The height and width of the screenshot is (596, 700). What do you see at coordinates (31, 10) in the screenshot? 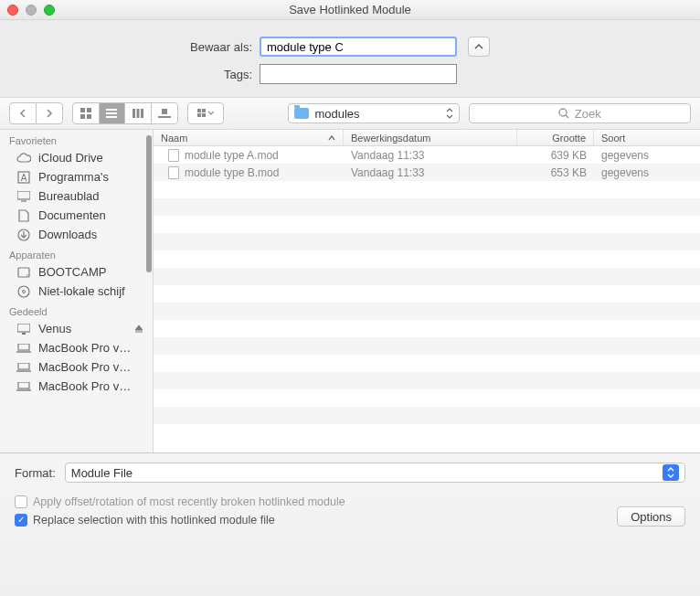
I see `traffic-lights` at bounding box center [31, 10].